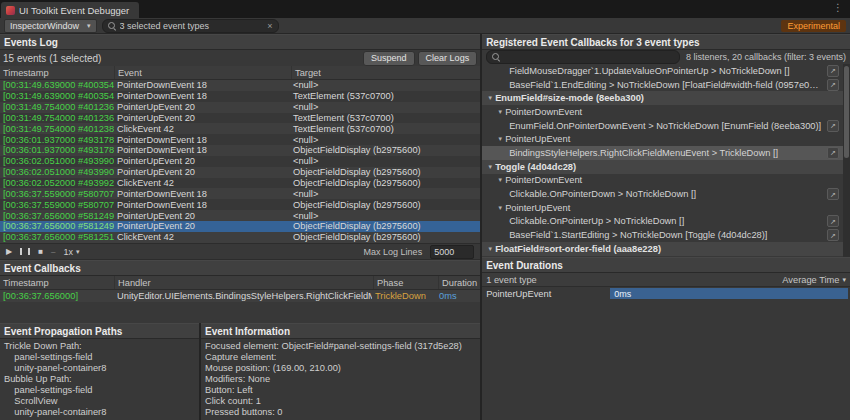 Image resolution: width=850 pixels, height=420 pixels. Describe the element at coordinates (100, 372) in the screenshot. I see `propagation-paths-panel: Event Propagation Paths Trickle Down Pat…` at that location.